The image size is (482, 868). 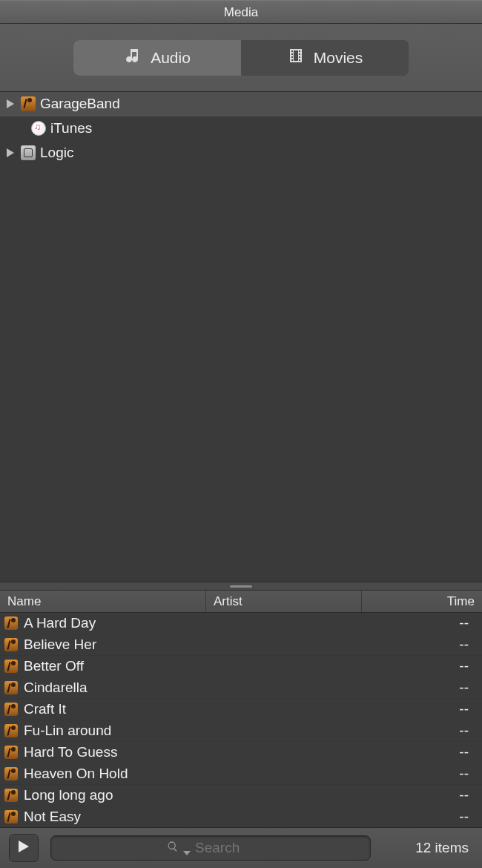 I want to click on source-item-label: GarageBand, so click(x=80, y=104).